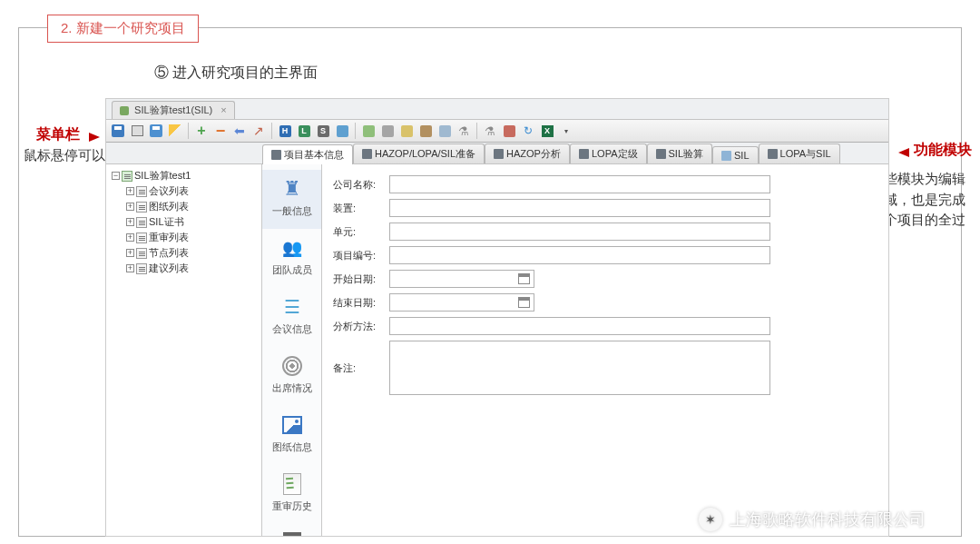 This screenshot has height=544, width=980. What do you see at coordinates (184, 351) in the screenshot?
I see `tree-panel: −SIL验算test1+会议列表+图纸列表+SIL证书+重审列表+节点列表+建议…` at bounding box center [184, 351].